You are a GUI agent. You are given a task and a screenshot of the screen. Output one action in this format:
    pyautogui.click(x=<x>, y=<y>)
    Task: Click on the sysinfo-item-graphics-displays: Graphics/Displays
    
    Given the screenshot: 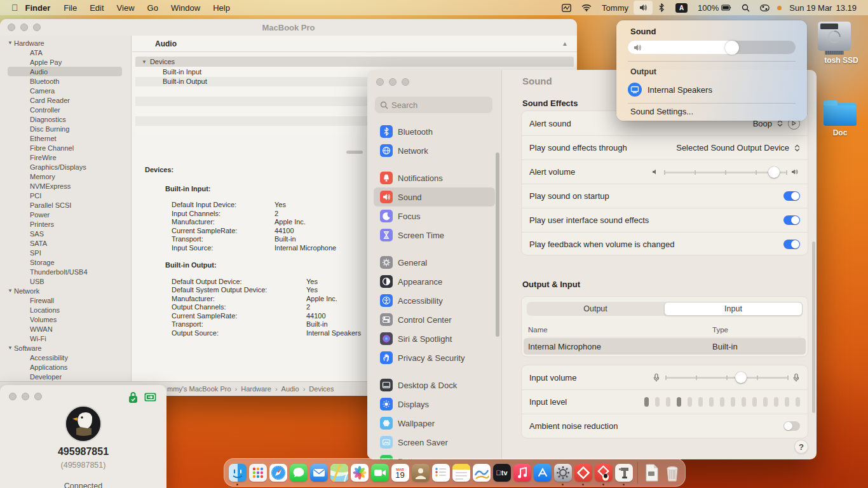 What is the action you would take?
    pyautogui.click(x=65, y=166)
    